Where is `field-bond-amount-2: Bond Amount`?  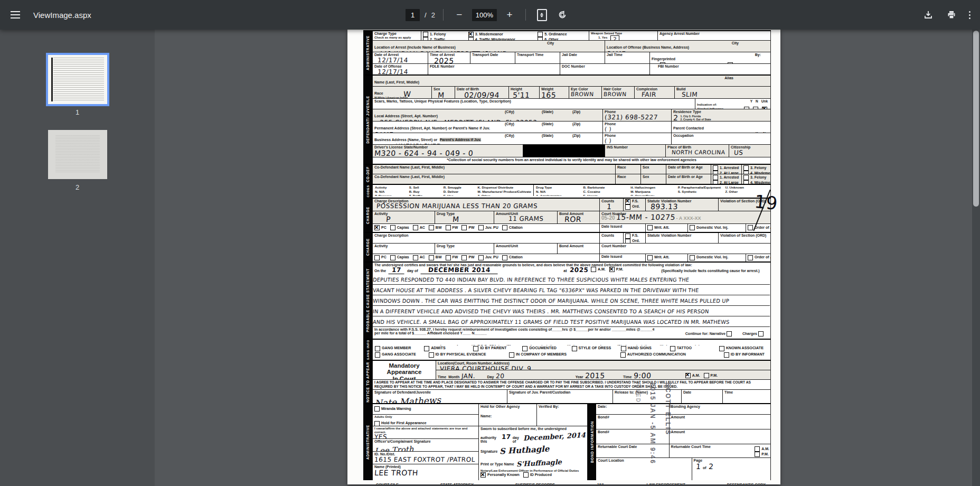
field-bond-amount-2: Bond Amount is located at coordinates (579, 248).